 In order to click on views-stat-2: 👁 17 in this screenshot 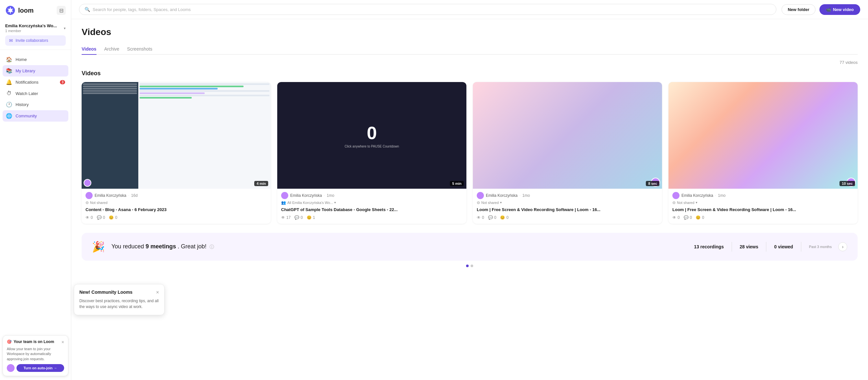, I will do `click(286, 218)`.